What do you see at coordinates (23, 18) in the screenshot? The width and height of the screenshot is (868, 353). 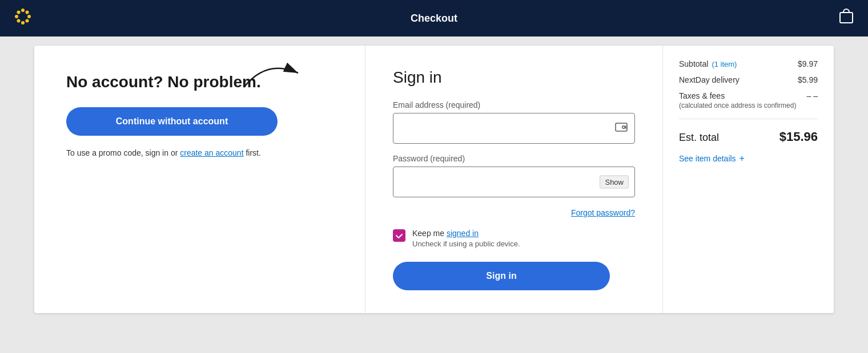 I see `walmart-logo-icon` at bounding box center [23, 18].